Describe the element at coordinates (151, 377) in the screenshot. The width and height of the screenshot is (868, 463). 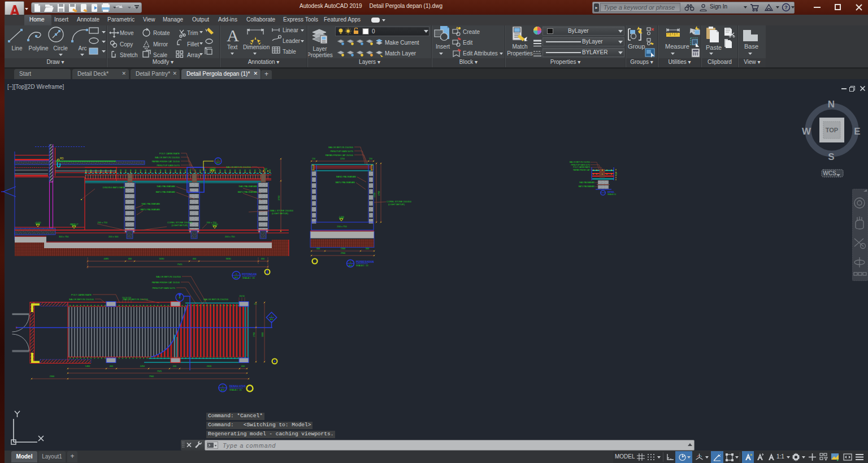
I see `svg-text: 7900` at that location.